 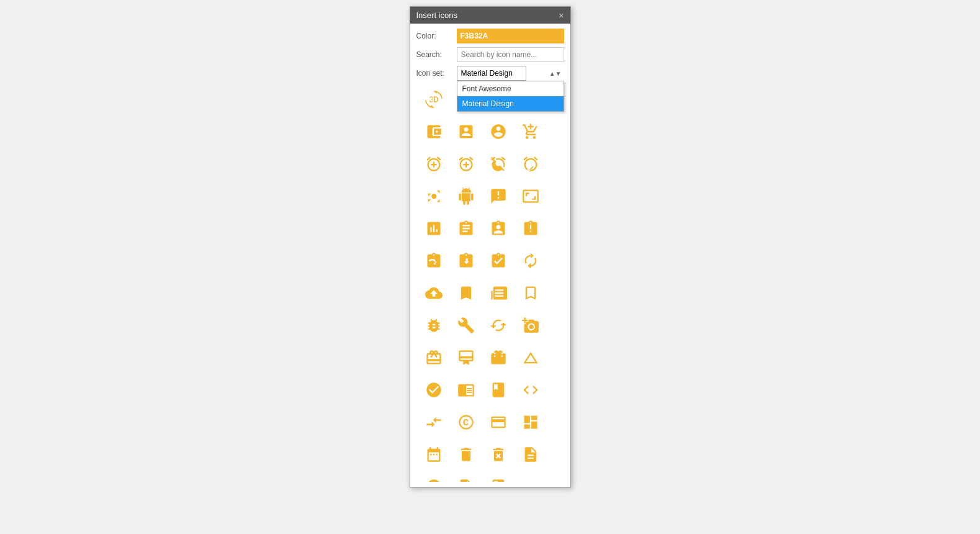 I want to click on icon-set-select: Font Awesome Material Design, so click(x=492, y=73).